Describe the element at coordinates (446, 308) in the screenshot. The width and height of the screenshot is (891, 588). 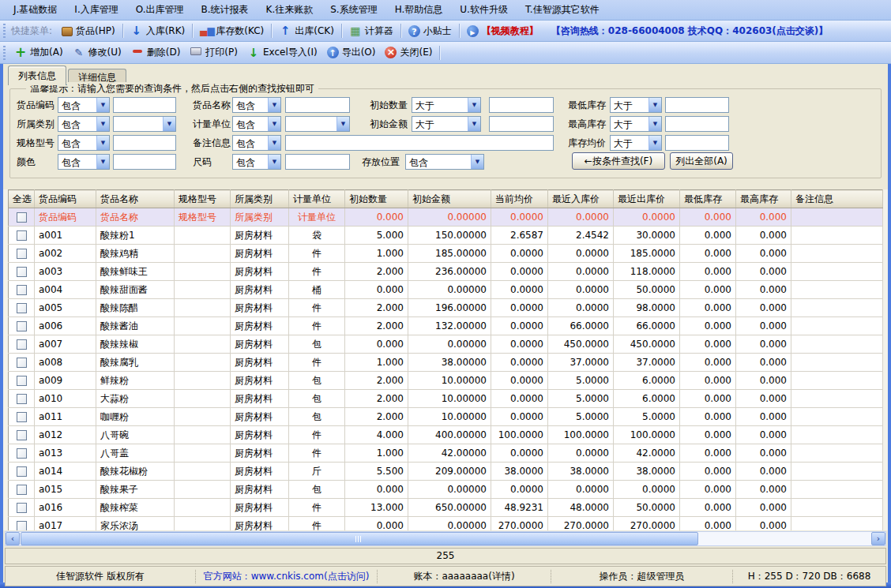
I see `table-row: a005 酸辣陈醋 厨房材料 件 2.000 196.00000 0.0000 …` at that location.